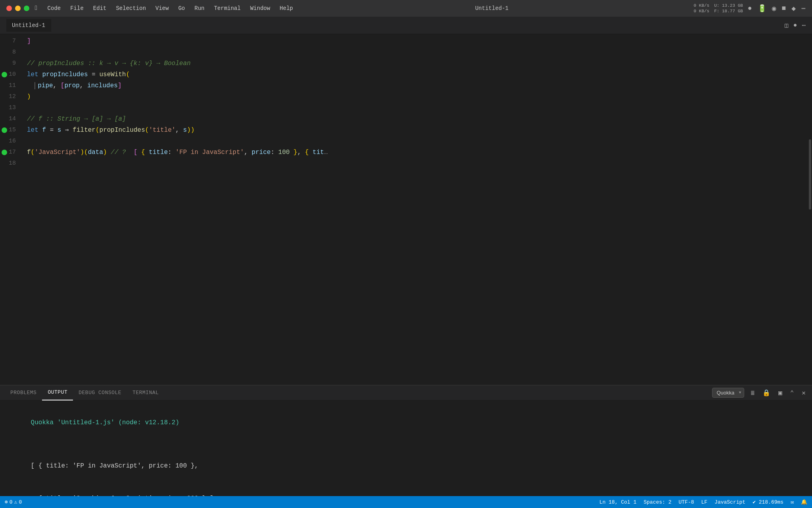  I want to click on menu-terminal: Terminal, so click(228, 8).